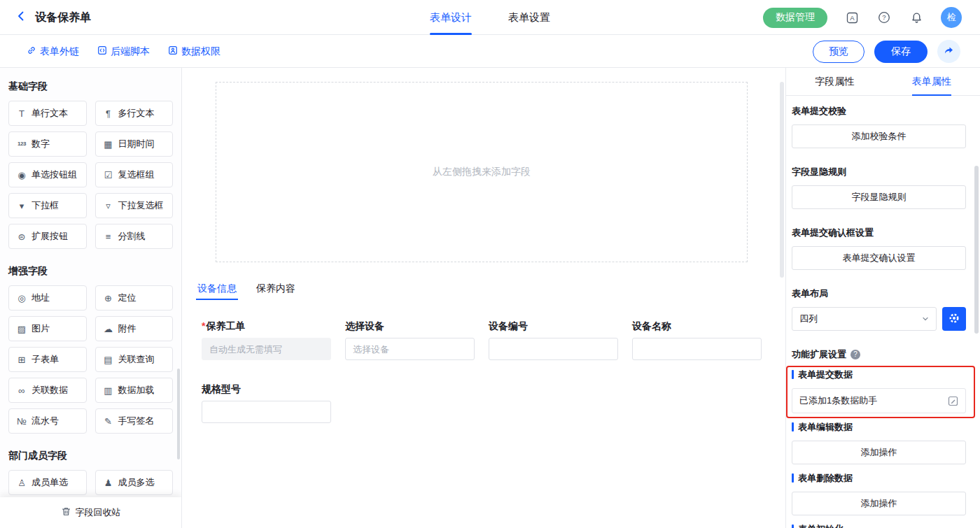 The height and width of the screenshot is (528, 980). I want to click on field-item-data-load: ▥数据加载, so click(134, 390).